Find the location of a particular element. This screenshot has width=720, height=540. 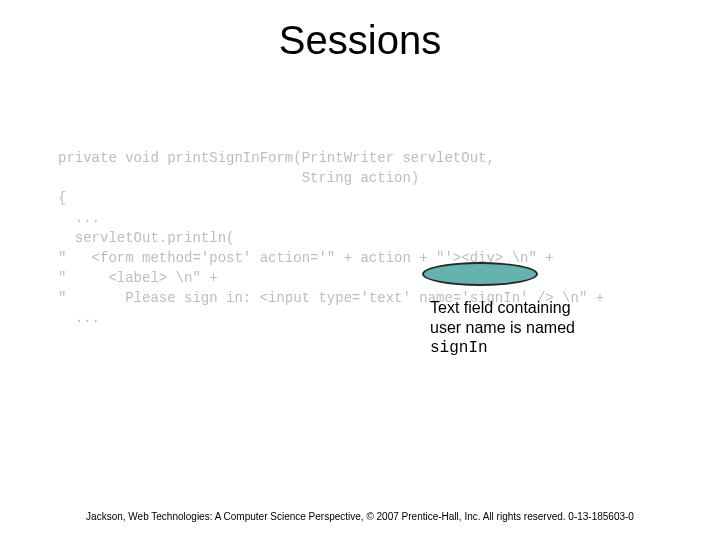

footer-citation: Jackson, Web Technologies: A Computer Sc… is located at coordinates (360, 516).